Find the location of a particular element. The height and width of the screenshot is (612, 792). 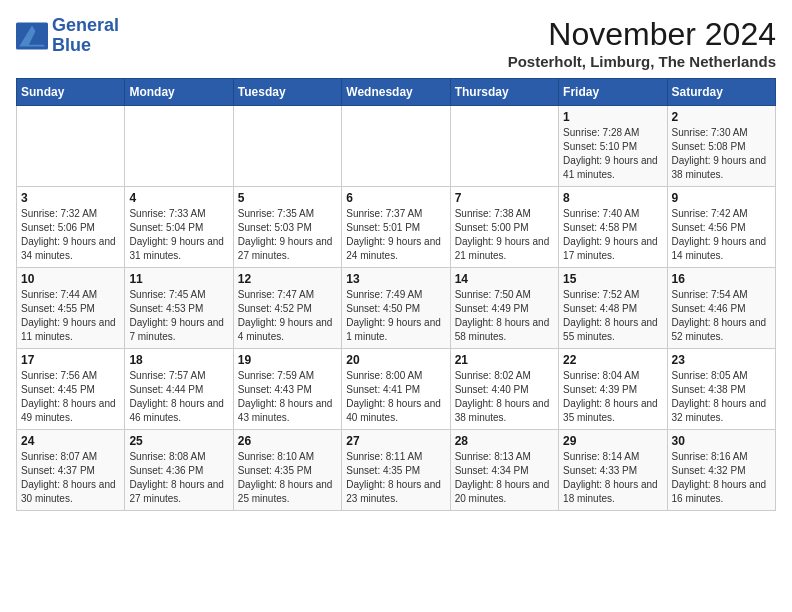

calendar-cell: 2Sunrise: 7:30 AMSunset: 5:08 PMDaylight… is located at coordinates (721, 146).